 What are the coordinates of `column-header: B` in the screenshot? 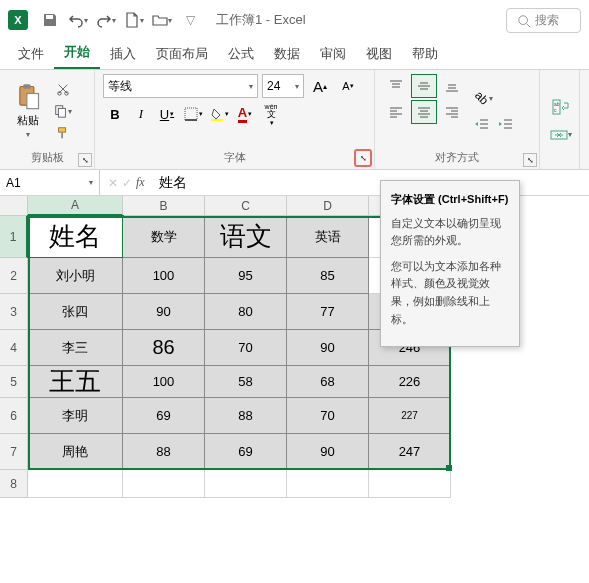 It's located at (164, 206).